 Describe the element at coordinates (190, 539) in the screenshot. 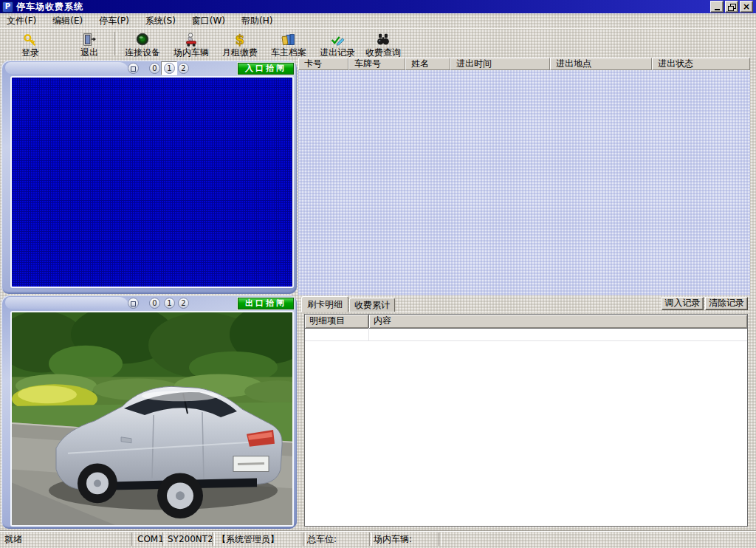

I see `status-device-model: SY200NT2` at that location.